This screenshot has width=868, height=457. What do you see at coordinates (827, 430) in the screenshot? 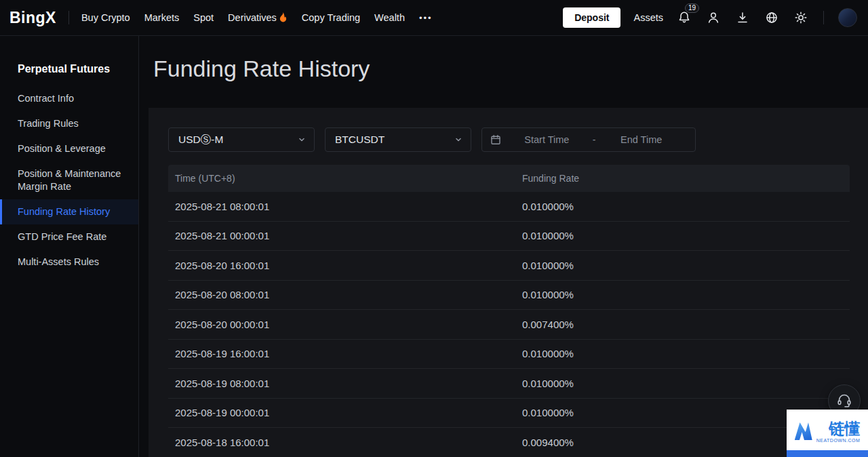
I see `watermark-body: 链懂 NEATDOWN.COM` at bounding box center [827, 430].